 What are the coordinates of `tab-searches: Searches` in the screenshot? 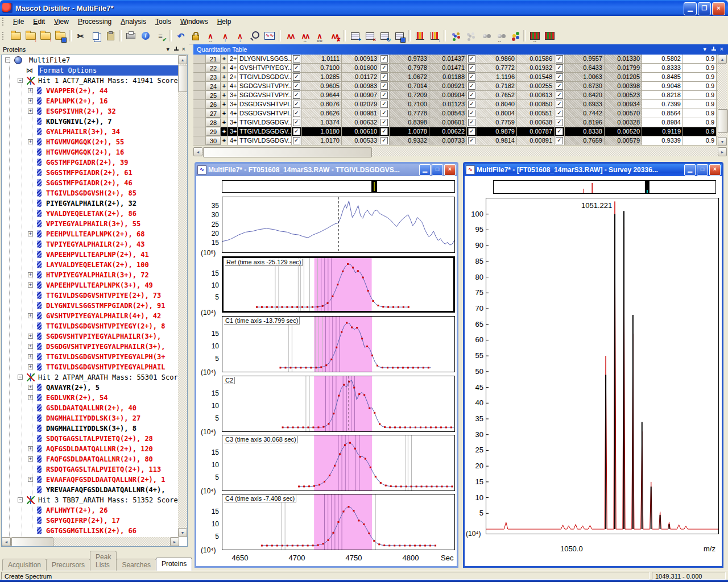 It's located at (136, 565).